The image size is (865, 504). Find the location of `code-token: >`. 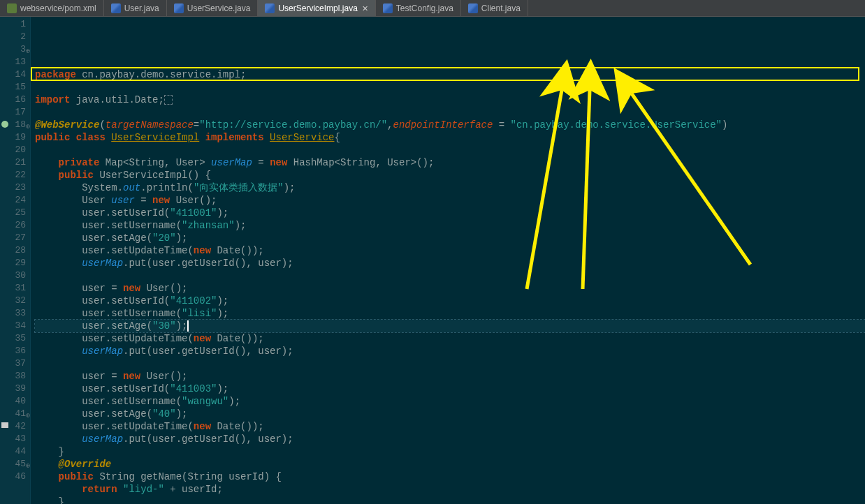

code-token: > is located at coordinates (205, 163).